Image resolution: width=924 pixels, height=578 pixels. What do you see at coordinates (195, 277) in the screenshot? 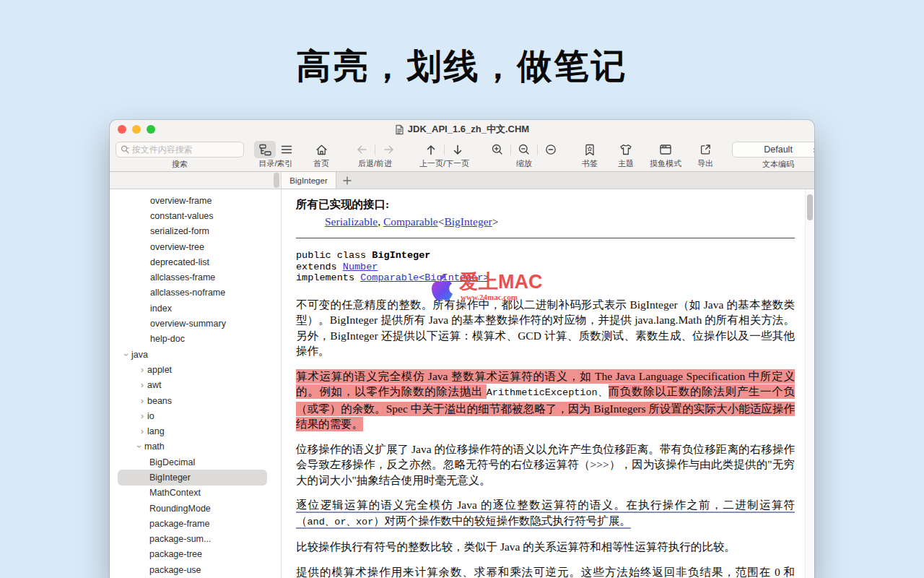
I see `sidebar-item-allclasses-frame: allclasses-frame` at bounding box center [195, 277].